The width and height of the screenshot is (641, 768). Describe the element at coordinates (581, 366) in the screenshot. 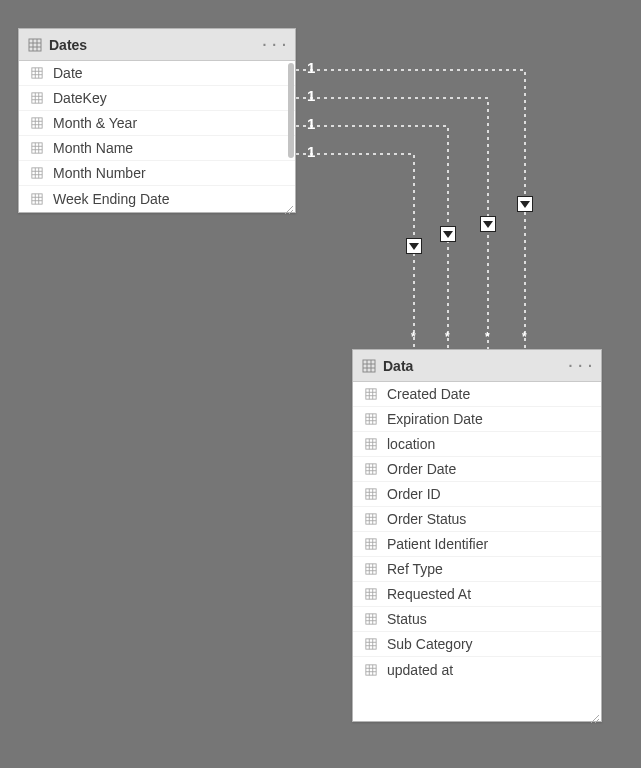

I see `table-data-menu-button: · · ·` at that location.